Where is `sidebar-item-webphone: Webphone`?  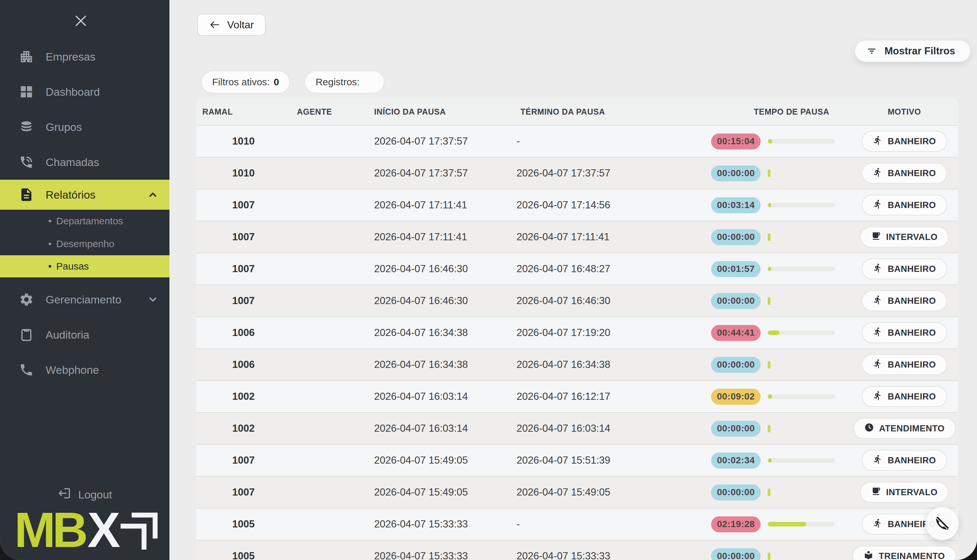
sidebar-item-webphone: Webphone is located at coordinates (85, 370).